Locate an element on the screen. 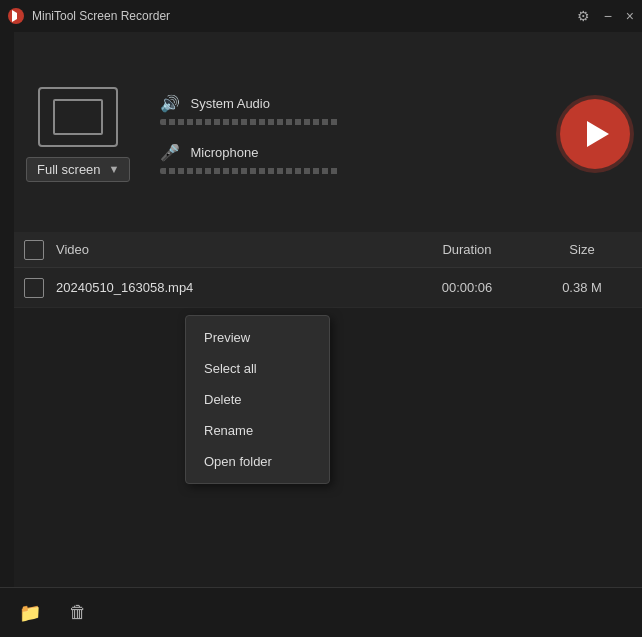  trash-icon: 🗑 is located at coordinates (78, 612).